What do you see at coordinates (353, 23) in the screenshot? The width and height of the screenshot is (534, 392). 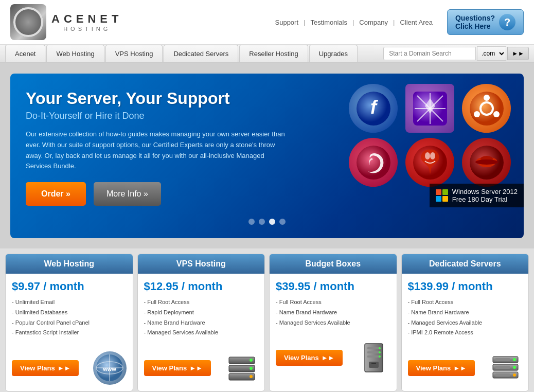 I see `nav-sep-2: |` at bounding box center [353, 23].